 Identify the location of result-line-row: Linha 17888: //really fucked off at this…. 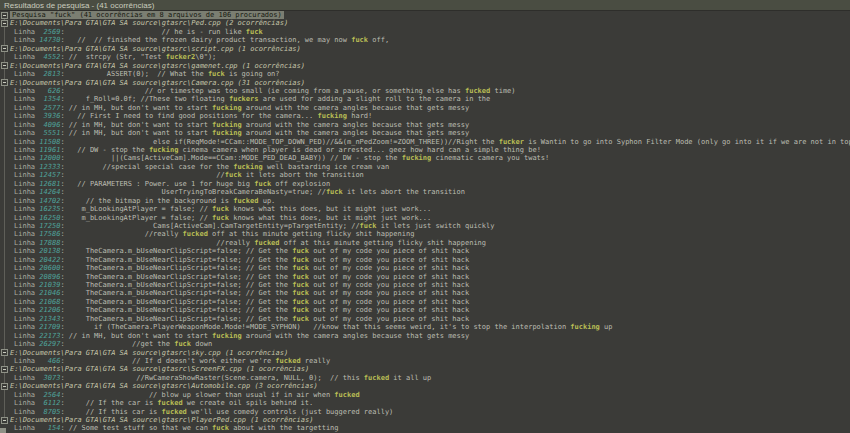
(425, 243).